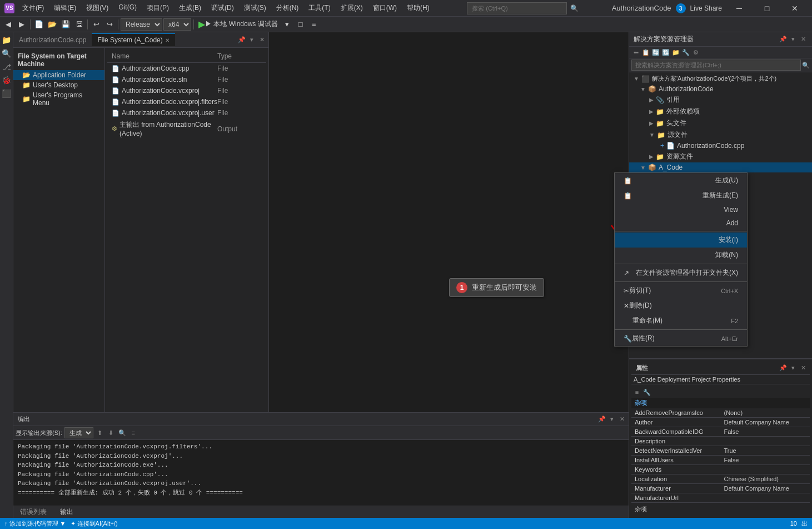  I want to click on tree-item-programs-menu: 📁 User's Programs Menu, so click(59, 99).